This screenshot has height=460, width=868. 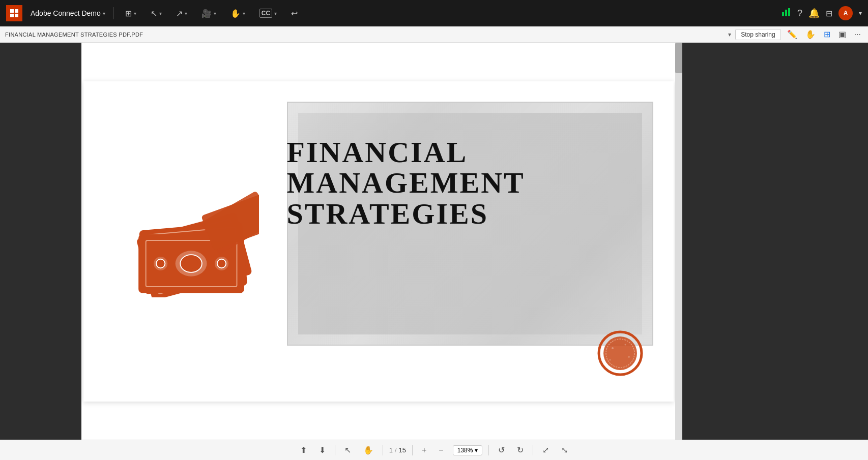 I want to click on scrollbar-thumb, so click(x=679, y=58).